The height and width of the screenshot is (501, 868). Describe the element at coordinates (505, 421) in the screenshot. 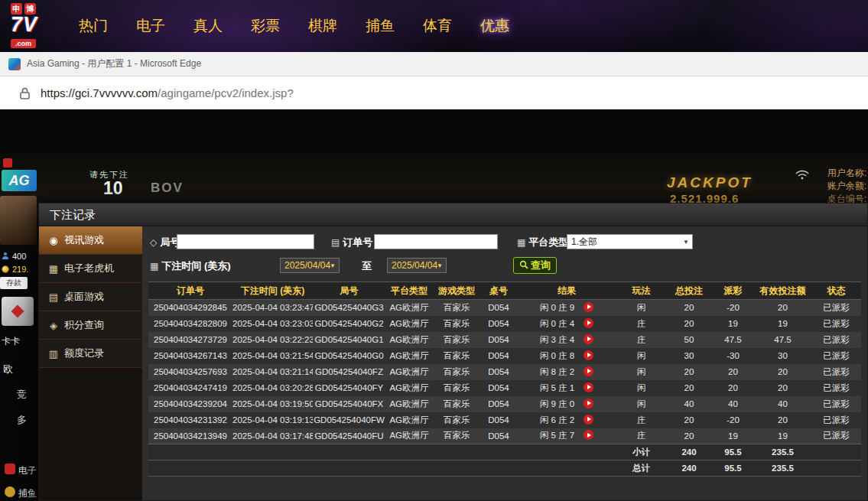

I see `table-row: 2504040342313922025-04-04 03:19:13GD0542…` at that location.